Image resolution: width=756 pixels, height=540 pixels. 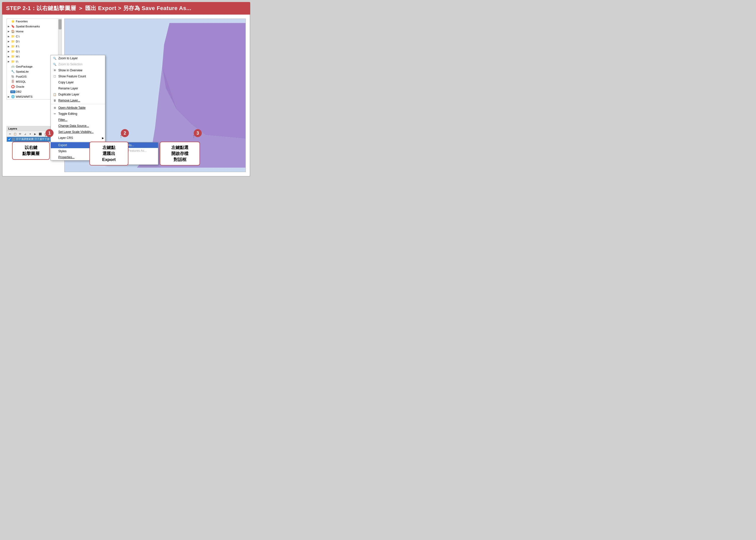 What do you see at coordinates (126, 8) in the screenshot?
I see `title-bar: STEP 2-1：以右鍵點擊圖層 ＞ 匯出 Export > 另存為 Save …` at bounding box center [126, 8].